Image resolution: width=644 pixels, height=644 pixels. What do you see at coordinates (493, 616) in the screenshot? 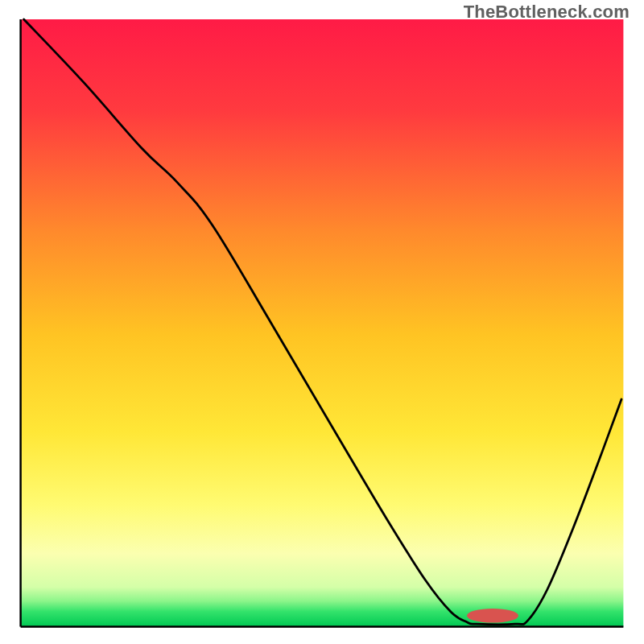
I see `optimum-marker` at bounding box center [493, 616].